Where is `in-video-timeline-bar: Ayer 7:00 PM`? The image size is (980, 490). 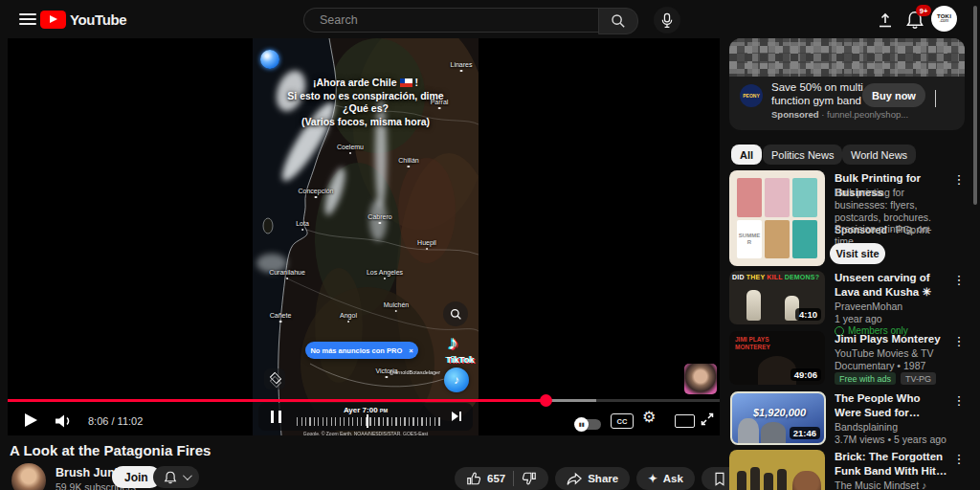
in-video-timeline-bar: Ayer 7:00 PM is located at coordinates (366, 417).